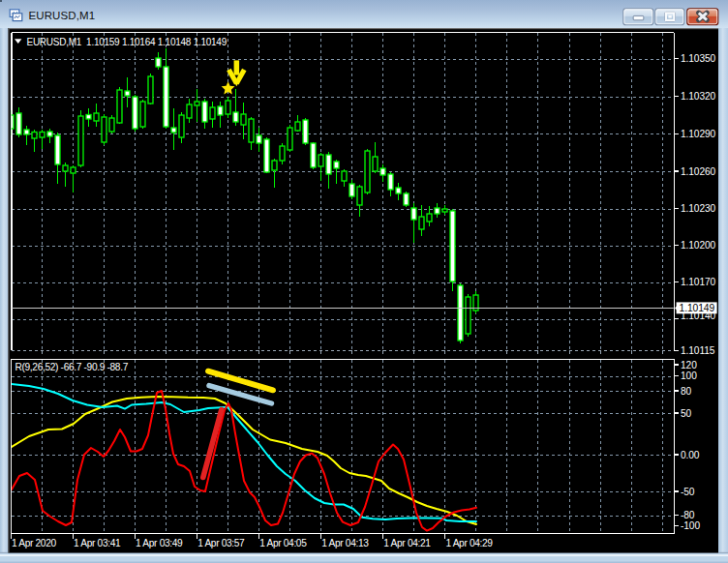  Describe the element at coordinates (699, 172) in the screenshot. I see `svg-text: 1.10260` at that location.